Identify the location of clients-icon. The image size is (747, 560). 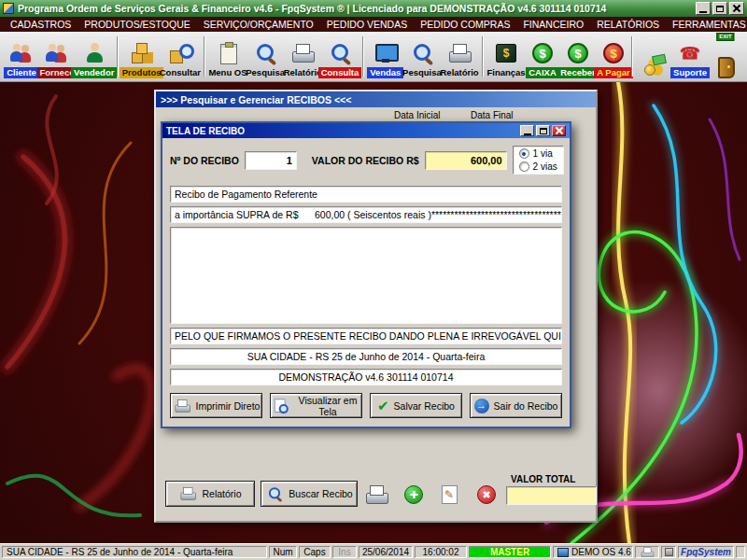
(21, 53).